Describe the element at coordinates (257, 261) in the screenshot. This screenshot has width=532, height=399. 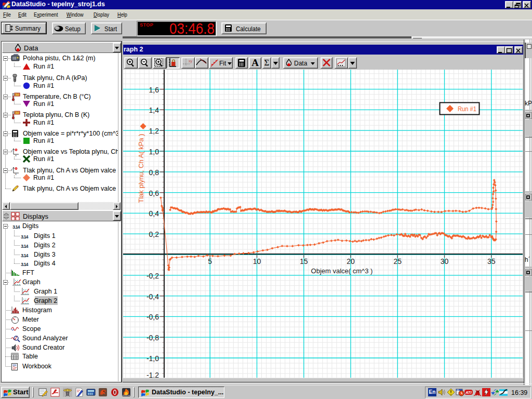
I see `svg-text: 10` at that location.